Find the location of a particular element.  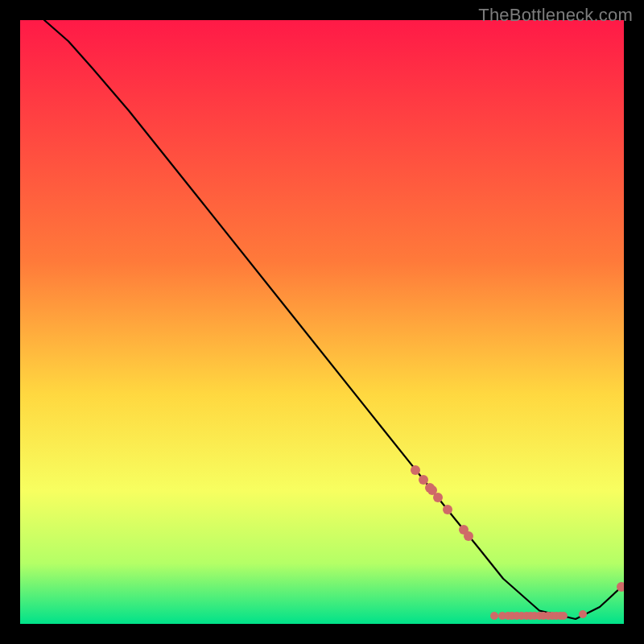

watermark-label: TheBottleneck.com is located at coordinates (555, 15).